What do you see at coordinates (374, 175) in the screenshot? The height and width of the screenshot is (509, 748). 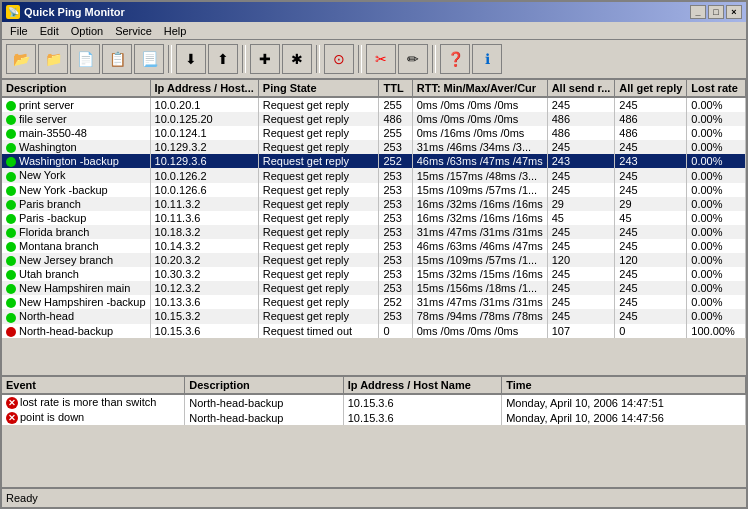 I see `ping-table-row: New York 10.0.126.2 Request get reply 25…` at bounding box center [374, 175].